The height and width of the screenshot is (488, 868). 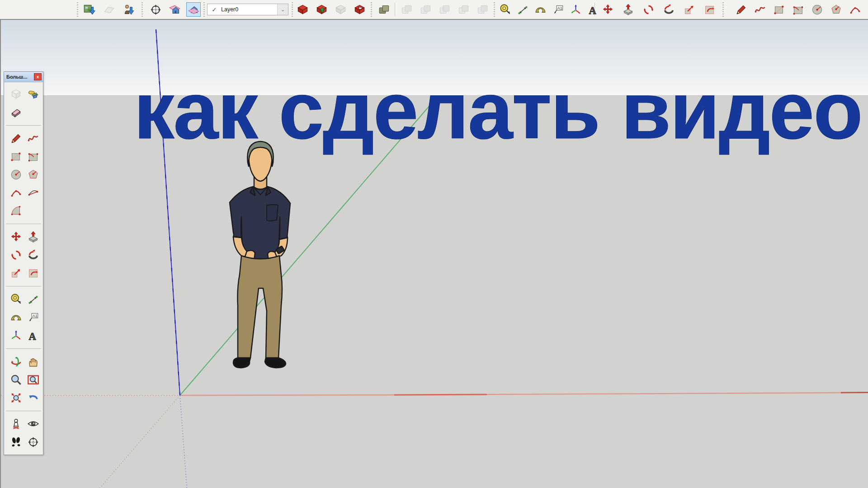 What do you see at coordinates (801, 9) in the screenshot?
I see `toolbar-group-draw` at bounding box center [801, 9].